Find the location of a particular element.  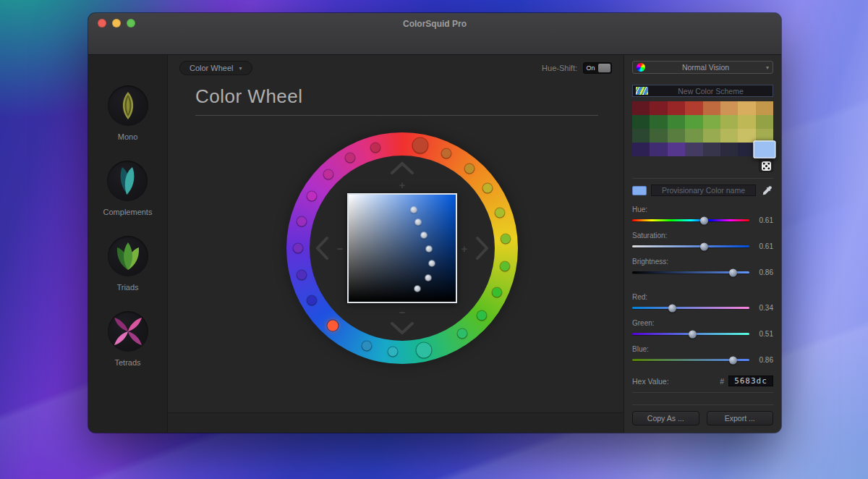

slider-red: Red:0.34 is located at coordinates (703, 302).